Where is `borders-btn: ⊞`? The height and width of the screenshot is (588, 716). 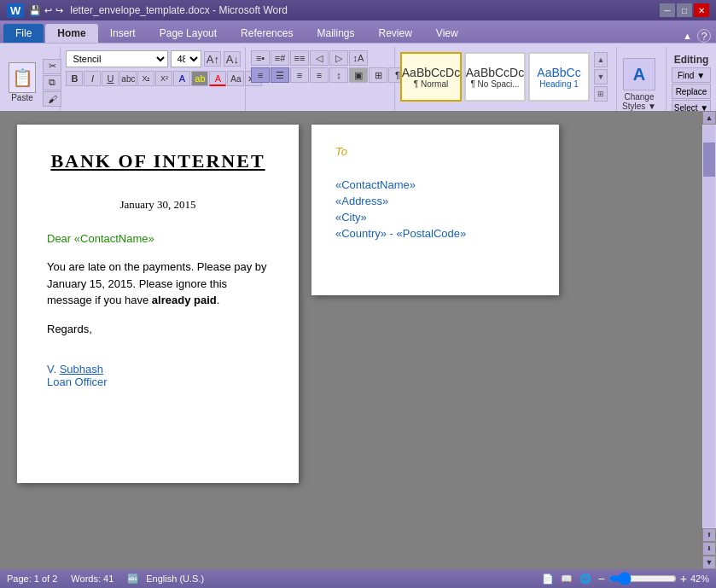 borders-btn: ⊞ is located at coordinates (378, 75).